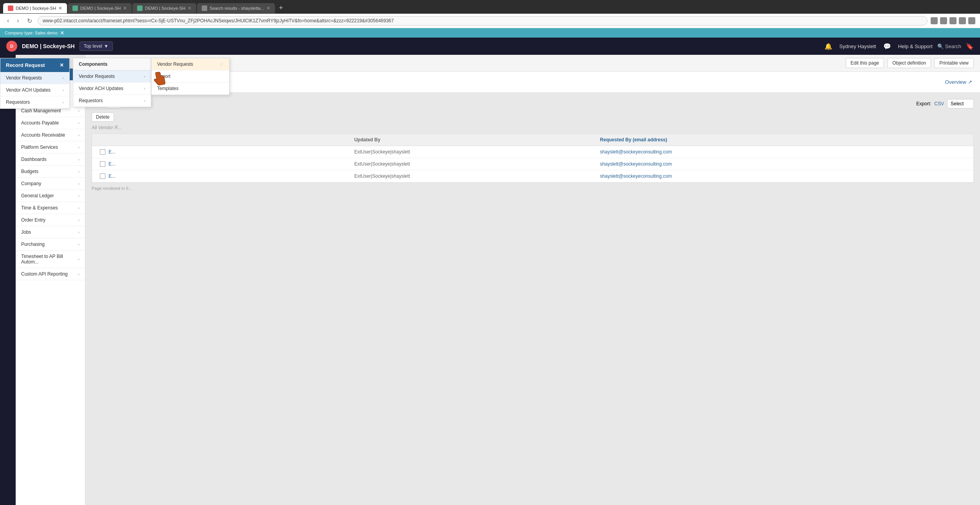 The height and width of the screenshot is (505, 980). Describe the element at coordinates (190, 8) in the screenshot. I see `tab-close-3: ✕` at that location.